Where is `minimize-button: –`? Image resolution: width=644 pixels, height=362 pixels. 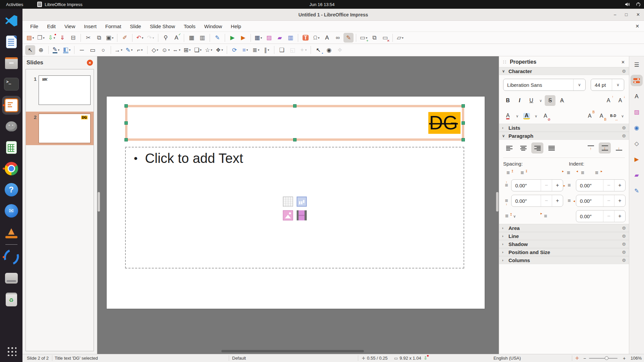
minimize-button: – is located at coordinates (615, 15).